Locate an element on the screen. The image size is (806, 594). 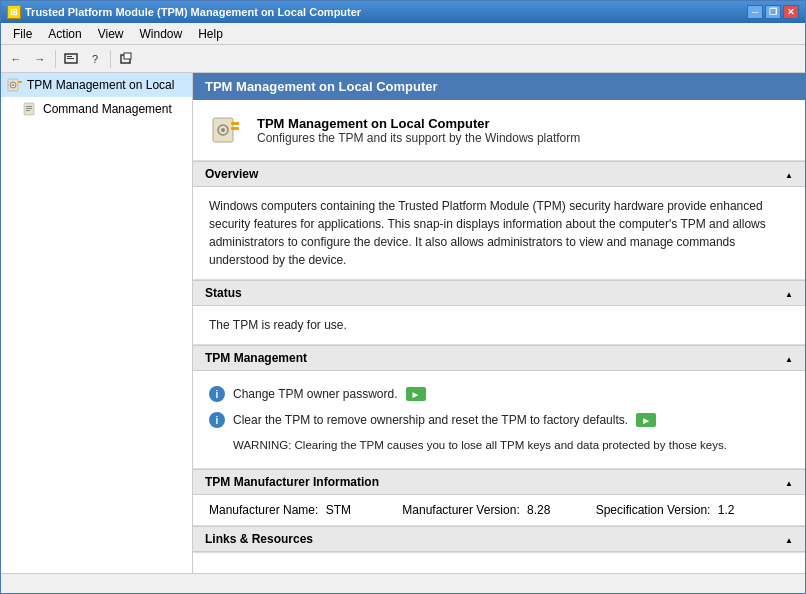
new-window-icon is located at coordinates (126, 59).